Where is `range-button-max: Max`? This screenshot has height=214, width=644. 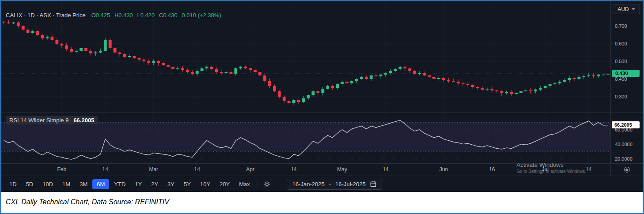
range-button-max: Max is located at coordinates (245, 184).